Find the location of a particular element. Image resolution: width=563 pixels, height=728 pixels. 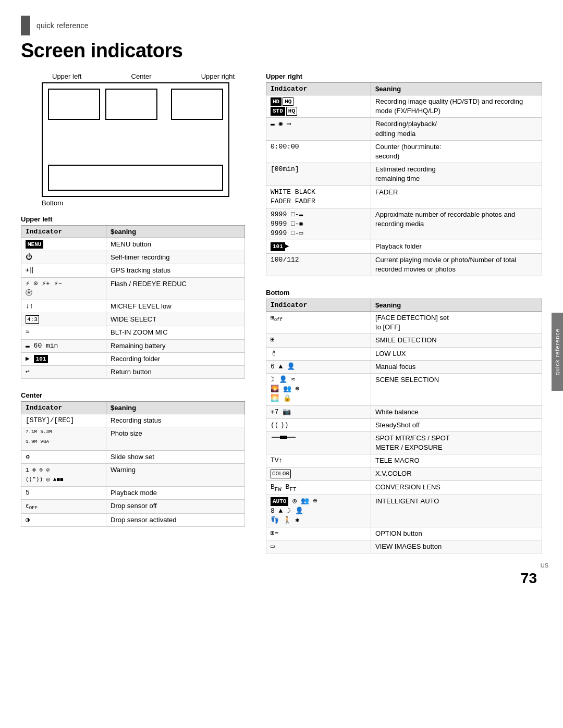

intelligent-auto-symbol: AUTO ◎ 👥 ⊕8 ▲ ☽ 👤👣 🚶 ✱ is located at coordinates (294, 511).